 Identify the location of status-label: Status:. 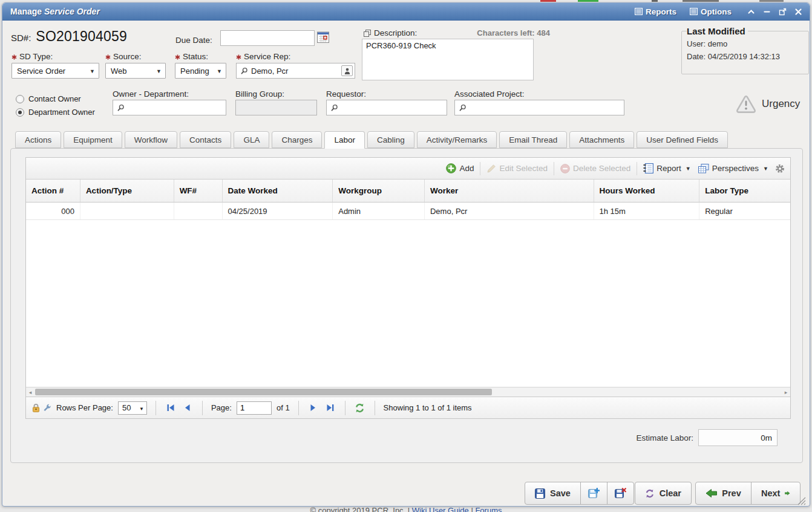
(191, 57).